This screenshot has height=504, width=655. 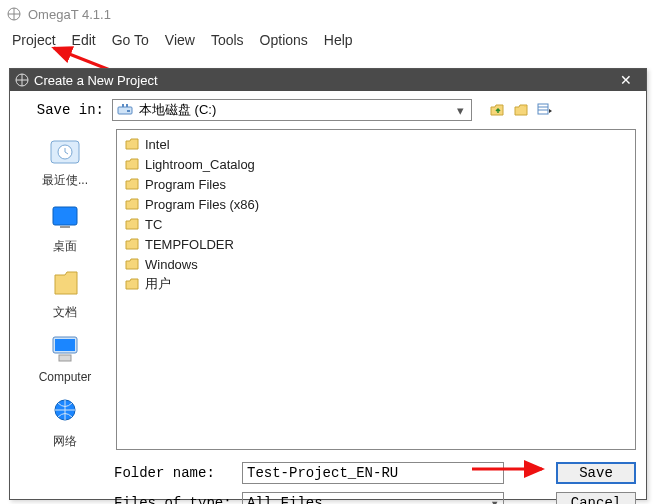 What do you see at coordinates (65, 180) in the screenshot?
I see `sidebar-item-label: 最近使...` at bounding box center [65, 180].